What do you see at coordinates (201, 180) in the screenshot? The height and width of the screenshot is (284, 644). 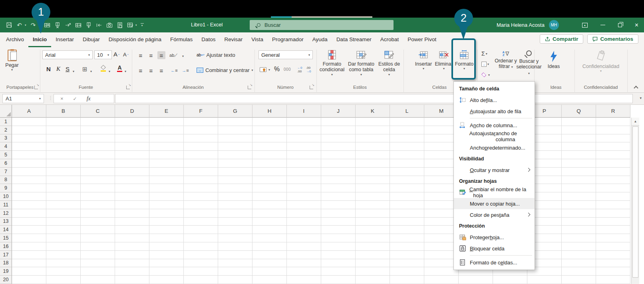 I see `cell-F8` at bounding box center [201, 180].